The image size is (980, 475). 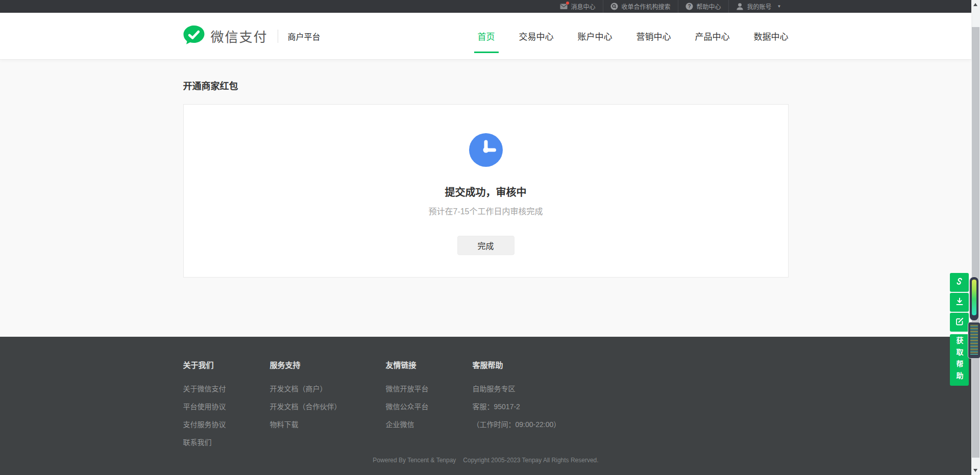 I want to click on edit-icon, so click(x=960, y=322).